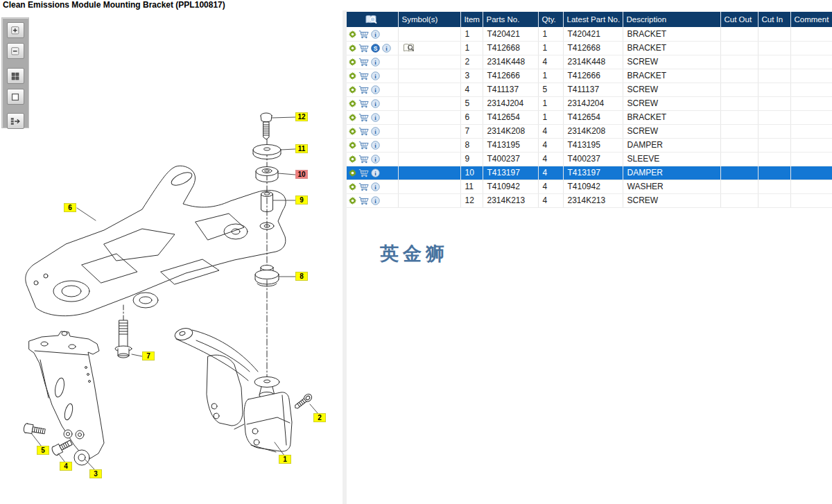 Image resolution: width=832 pixels, height=504 pixels. What do you see at coordinates (551, 89) in the screenshot?
I see `cell-qty: 5` at bounding box center [551, 89].